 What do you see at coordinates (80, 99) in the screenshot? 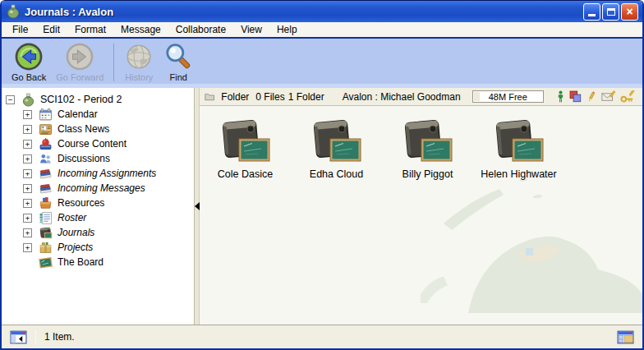
I see `tree-item-label: SCI102 - Period 2` at bounding box center [80, 99].